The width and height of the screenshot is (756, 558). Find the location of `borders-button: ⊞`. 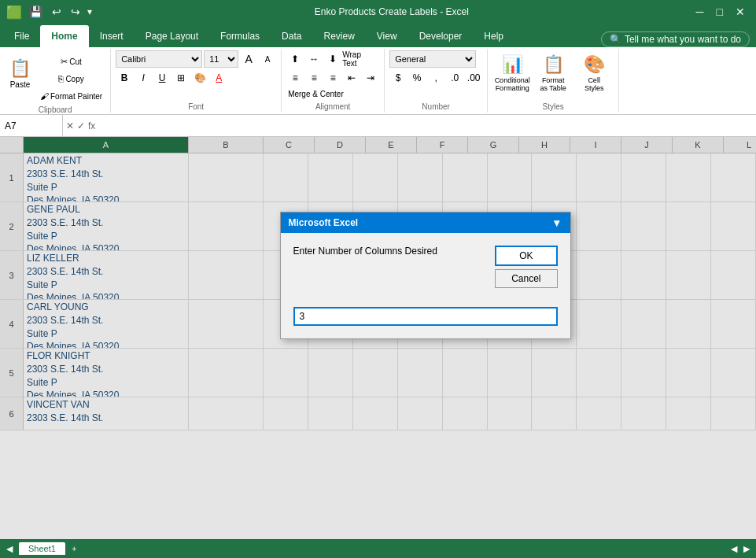

borders-button: ⊞ is located at coordinates (181, 78).